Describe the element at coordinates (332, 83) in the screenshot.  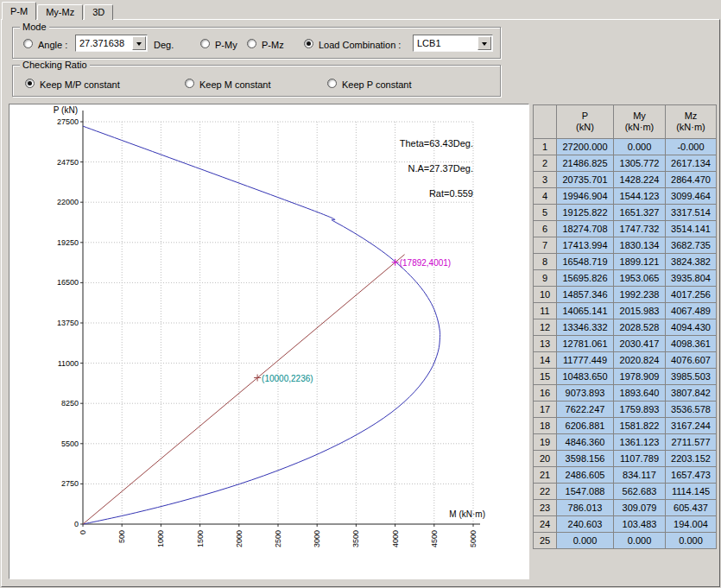
I see `keep-p-constant-radio` at that location.